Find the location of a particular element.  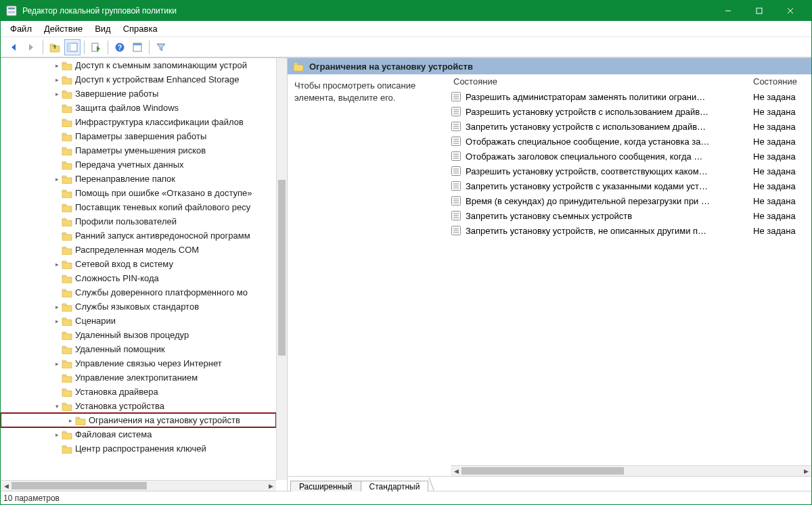

menu-file: Файл is located at coordinates (22, 28).